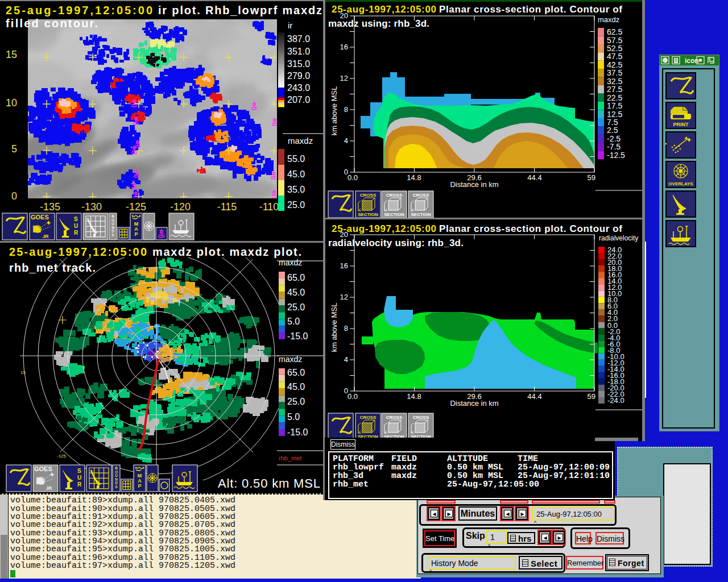 The width and height of the screenshot is (728, 582). What do you see at coordinates (299, 100) in the screenshot?
I see `svg-text: 207.0` at bounding box center [299, 100].